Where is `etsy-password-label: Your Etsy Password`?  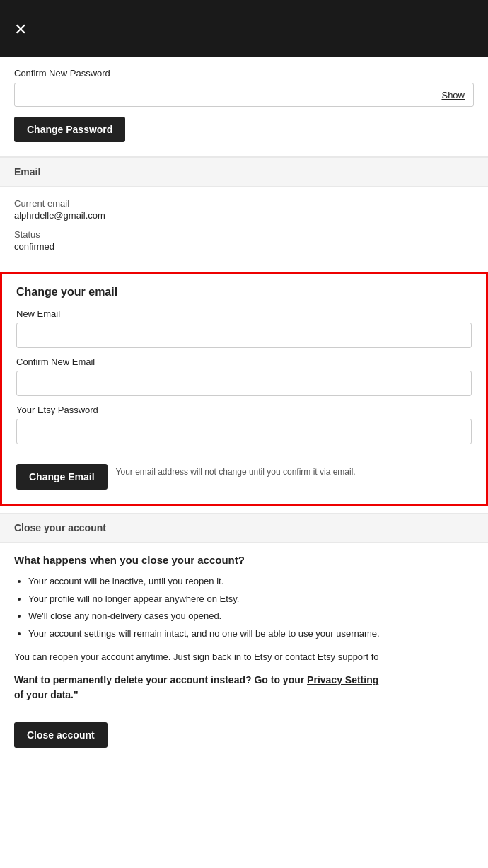
etsy-password-label: Your Etsy Password is located at coordinates (244, 410).